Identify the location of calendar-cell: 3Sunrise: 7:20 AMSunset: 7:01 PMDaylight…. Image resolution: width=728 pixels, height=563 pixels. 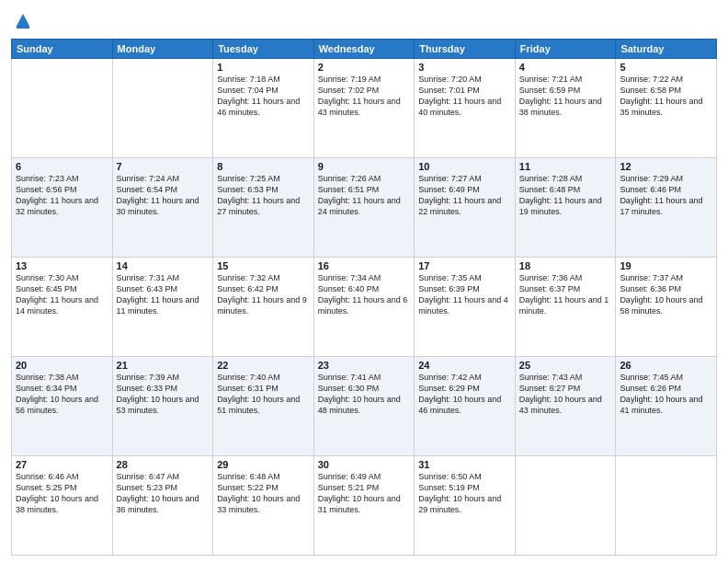
(465, 109).